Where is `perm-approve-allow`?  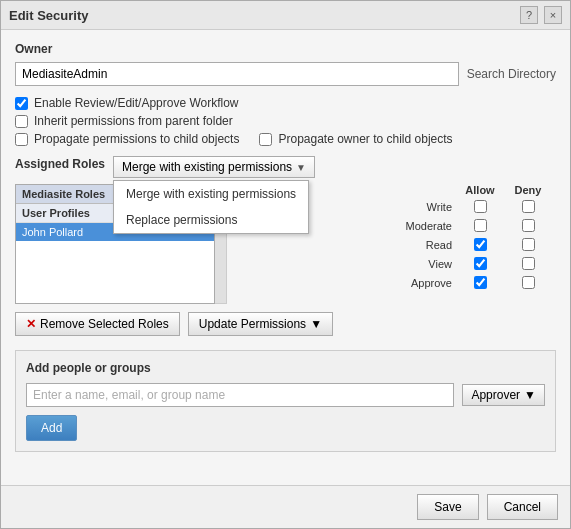 perm-approve-allow is located at coordinates (480, 282).